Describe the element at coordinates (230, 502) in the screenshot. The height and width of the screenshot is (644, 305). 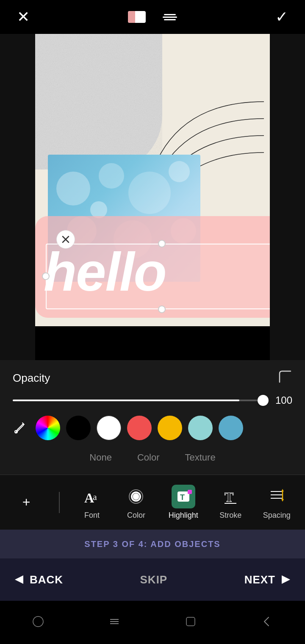
I see `stroke-tool: T Stroke` at that location.